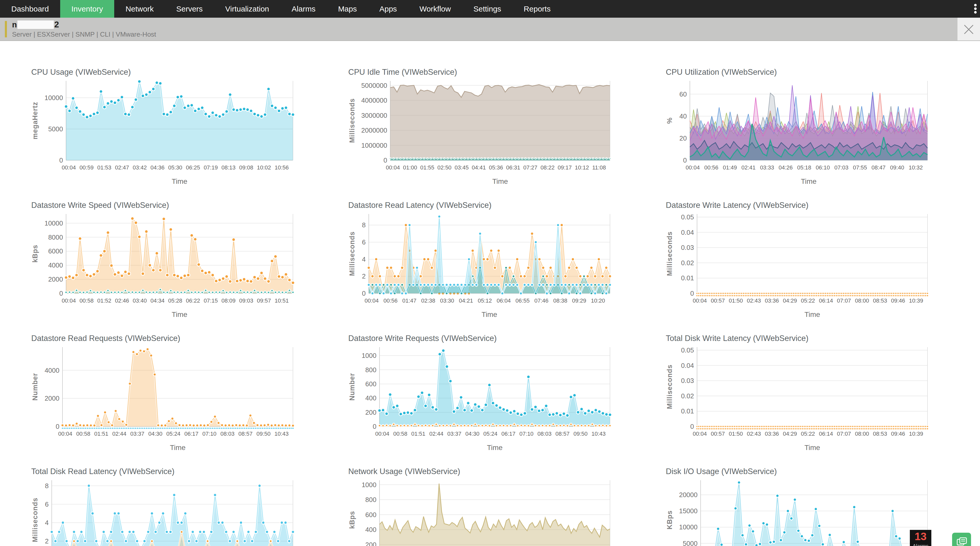 The width and height of the screenshot is (980, 546). I want to click on close-icon, so click(969, 29).